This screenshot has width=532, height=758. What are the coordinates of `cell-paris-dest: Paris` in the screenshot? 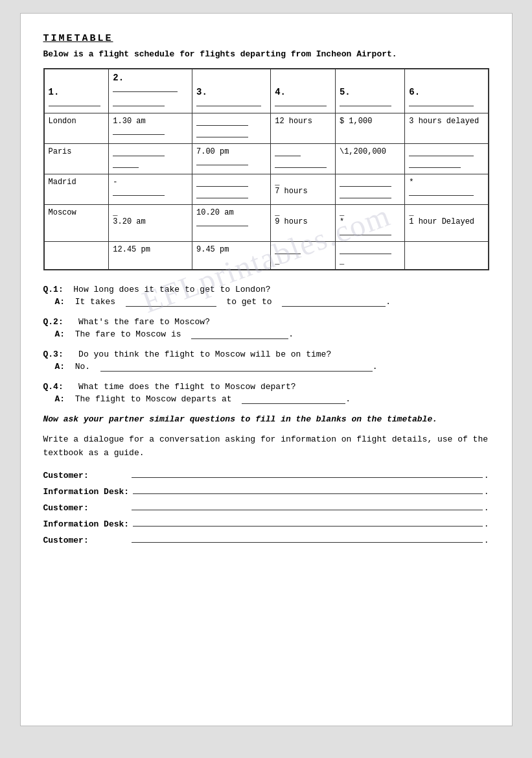 It's located at (76, 160).